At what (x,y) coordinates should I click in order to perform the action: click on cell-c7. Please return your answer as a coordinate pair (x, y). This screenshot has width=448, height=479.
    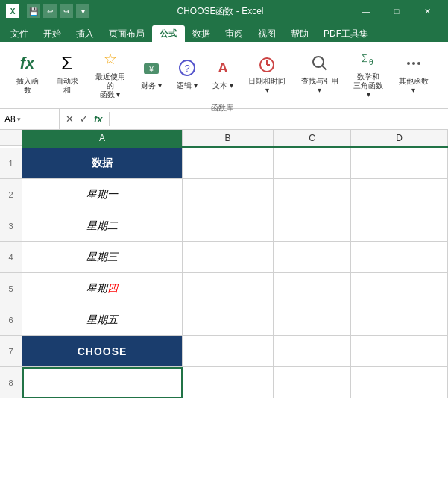
    Looking at the image, I should click on (312, 351).